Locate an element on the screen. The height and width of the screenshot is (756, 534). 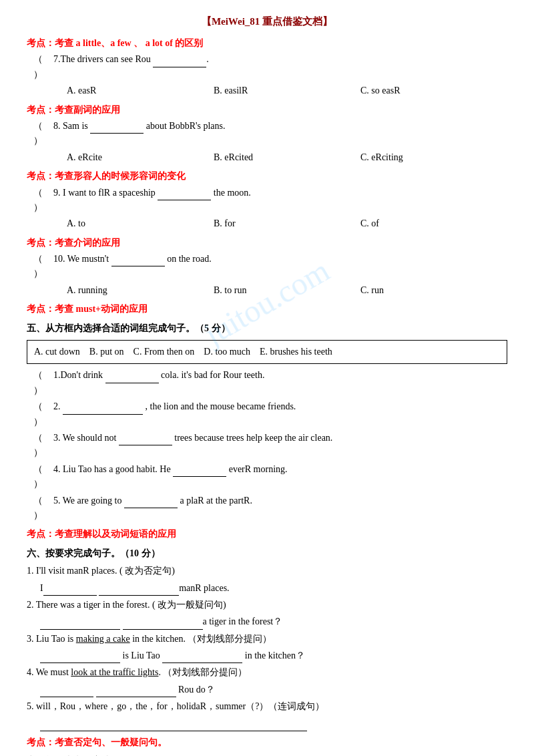
options-8: A. eRcite B. eRcited C. eRciting is located at coordinates (267, 158).